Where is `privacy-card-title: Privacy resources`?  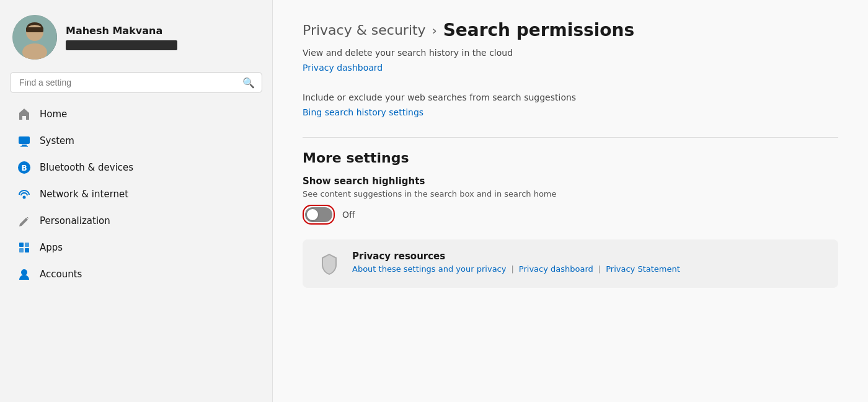 privacy-card-title: Privacy resources is located at coordinates (516, 256).